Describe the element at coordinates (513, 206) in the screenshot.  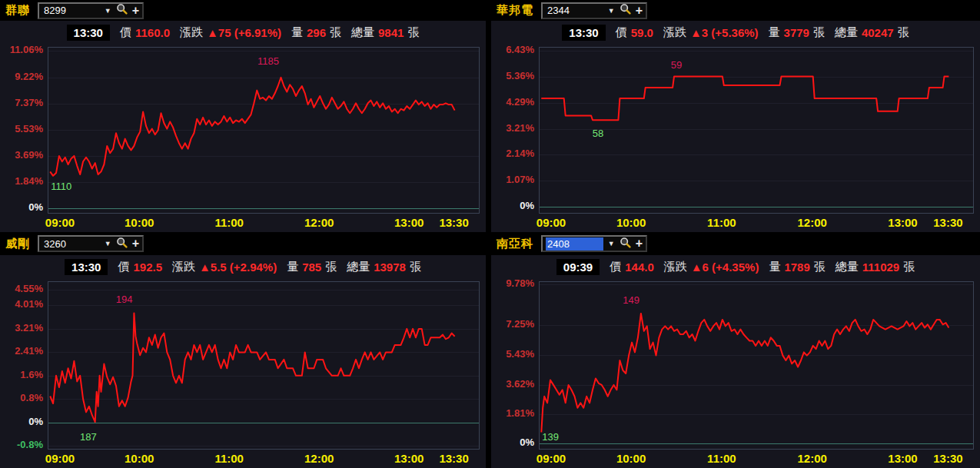
I see `y-axis-label: 0%` at that location.